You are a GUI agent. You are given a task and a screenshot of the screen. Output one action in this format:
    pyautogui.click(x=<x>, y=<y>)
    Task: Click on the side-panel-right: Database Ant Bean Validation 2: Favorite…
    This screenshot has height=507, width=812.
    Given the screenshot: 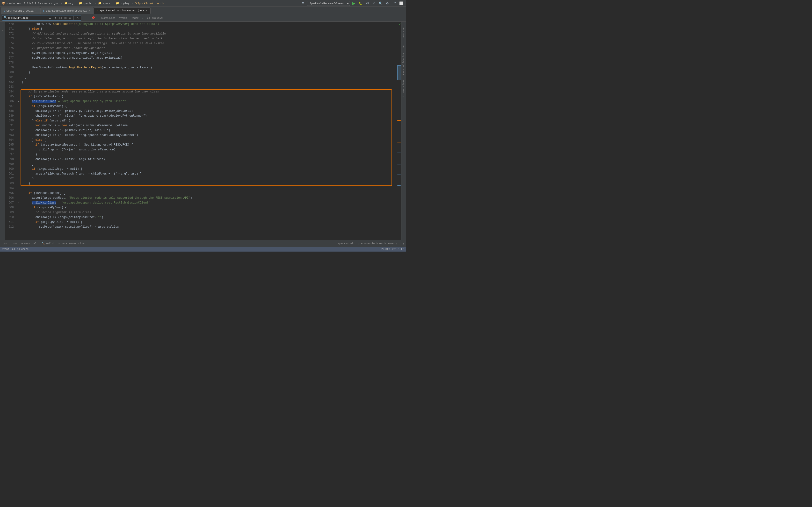 What is the action you would take?
    pyautogui.click(x=404, y=131)
    